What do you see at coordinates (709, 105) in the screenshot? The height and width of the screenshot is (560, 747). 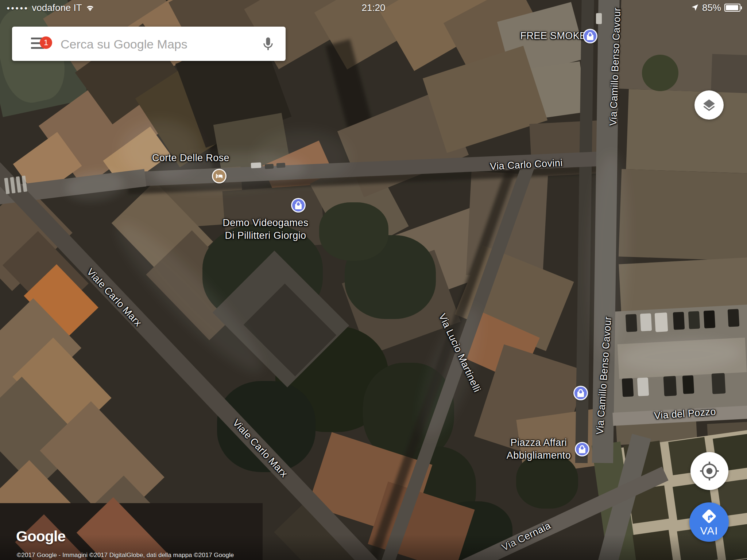 I see `layers-button` at bounding box center [709, 105].